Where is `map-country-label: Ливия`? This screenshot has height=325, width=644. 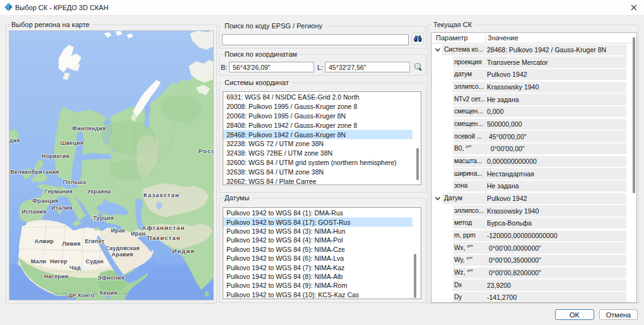 map-country-label: Ливия is located at coordinates (71, 244).